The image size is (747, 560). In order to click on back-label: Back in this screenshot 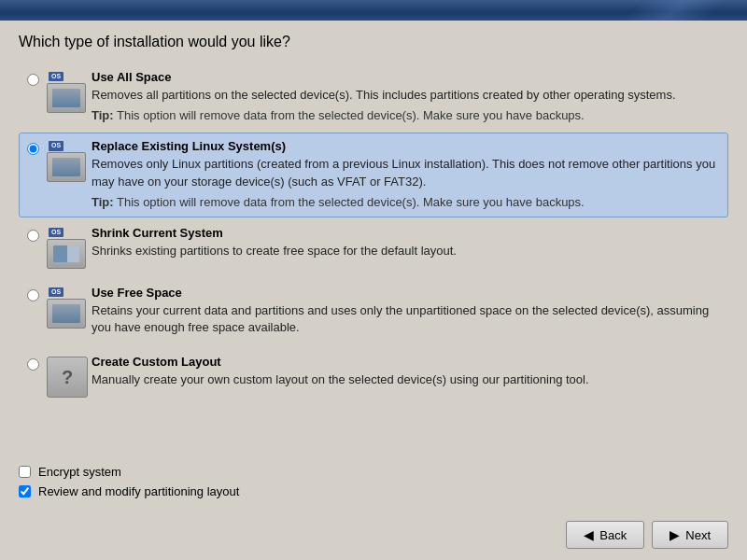, I will do `click(613, 536)`.